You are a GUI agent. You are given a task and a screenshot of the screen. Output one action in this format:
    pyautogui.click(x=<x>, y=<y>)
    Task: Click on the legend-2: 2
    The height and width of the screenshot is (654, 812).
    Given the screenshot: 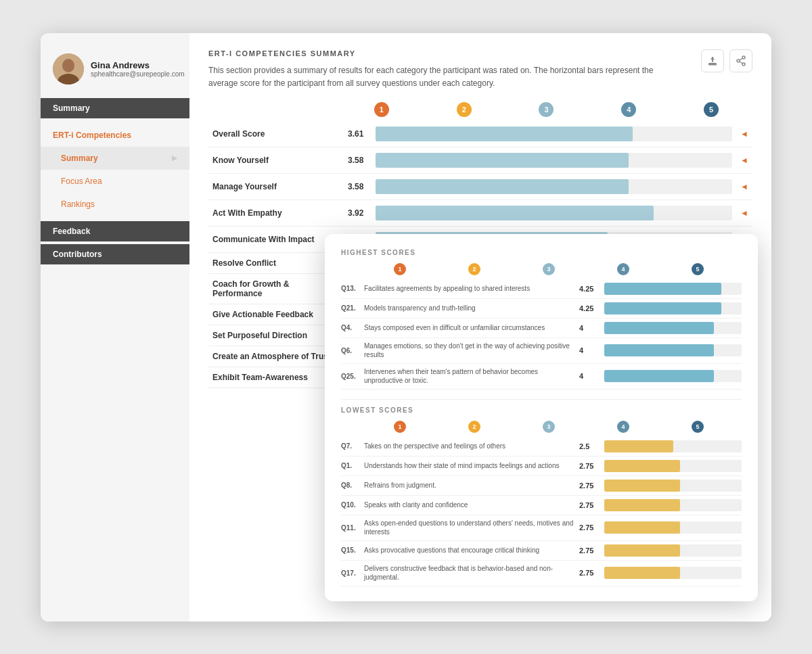 What is the action you would take?
    pyautogui.click(x=464, y=110)
    